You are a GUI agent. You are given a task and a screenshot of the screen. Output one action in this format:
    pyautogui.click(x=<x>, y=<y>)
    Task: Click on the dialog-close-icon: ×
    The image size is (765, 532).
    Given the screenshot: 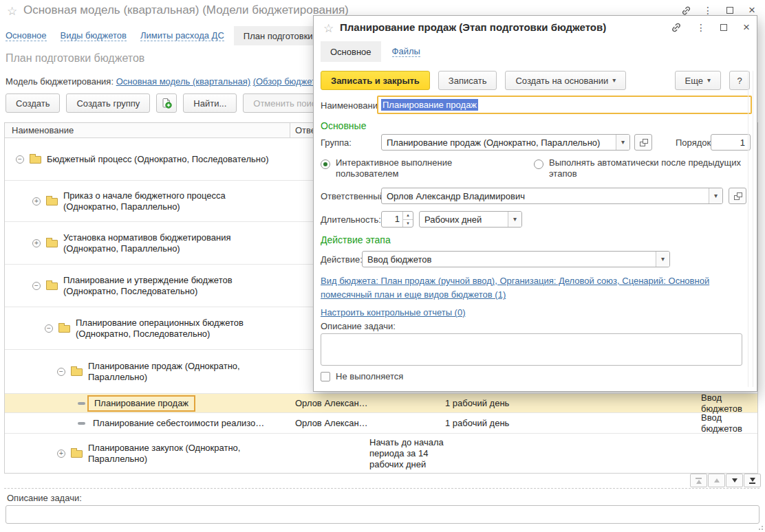 What is the action you would take?
    pyautogui.click(x=746, y=27)
    